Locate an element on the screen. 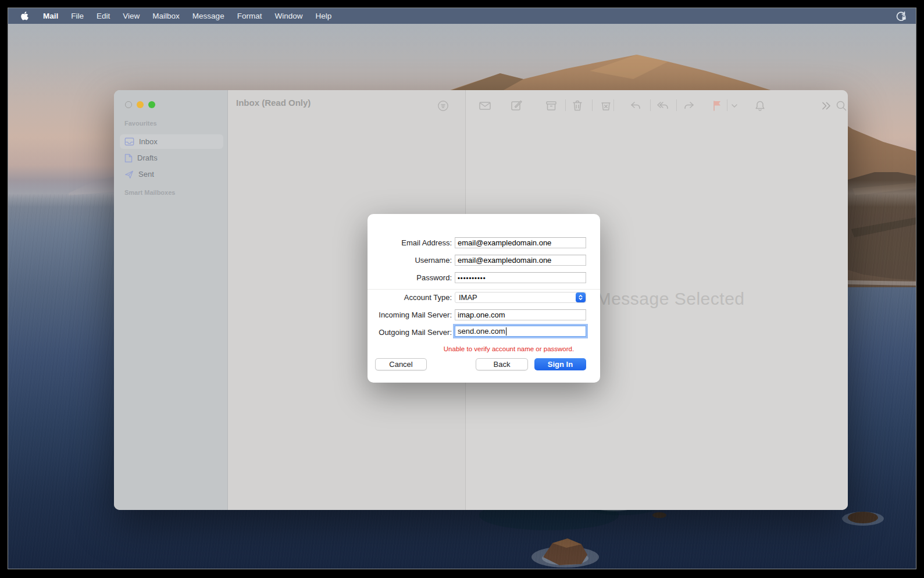 Image resolution: width=924 pixels, height=578 pixels. junk-icon is located at coordinates (606, 106).